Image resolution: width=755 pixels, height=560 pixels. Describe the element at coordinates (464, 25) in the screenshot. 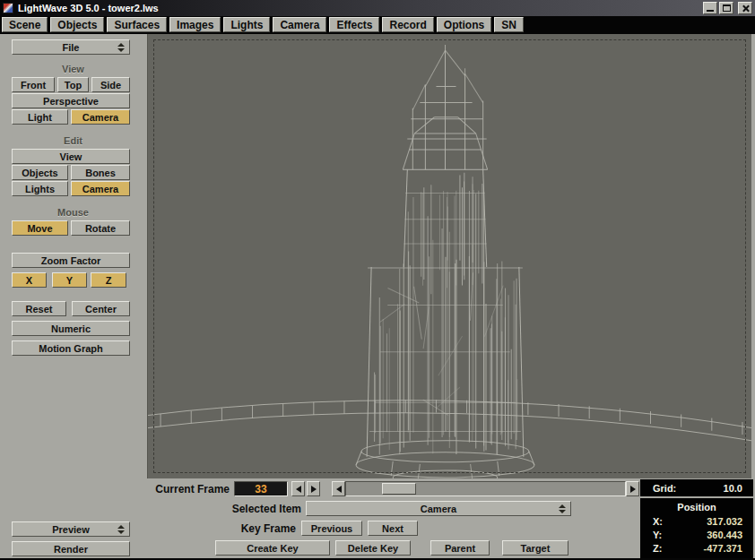

I see `tab-options: Options` at that location.